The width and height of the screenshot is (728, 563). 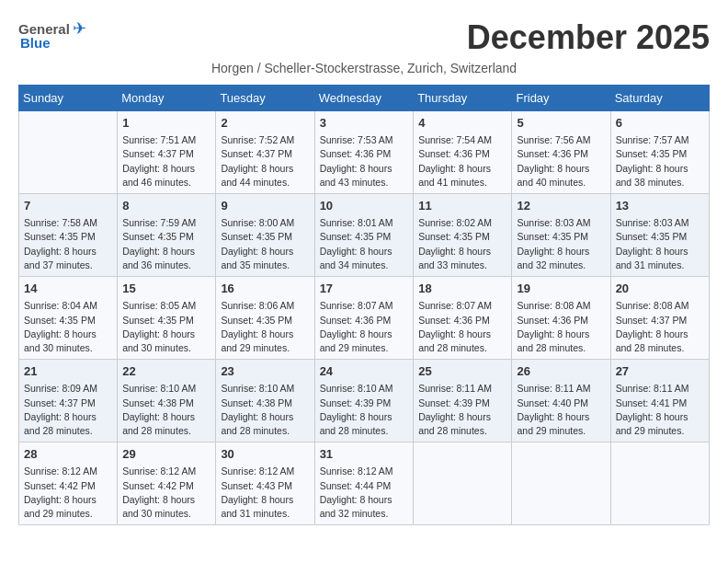 I want to click on day-info: Sunrise: 7:59 AMSunset: 4:35 PMDaylight:…, so click(x=166, y=245).